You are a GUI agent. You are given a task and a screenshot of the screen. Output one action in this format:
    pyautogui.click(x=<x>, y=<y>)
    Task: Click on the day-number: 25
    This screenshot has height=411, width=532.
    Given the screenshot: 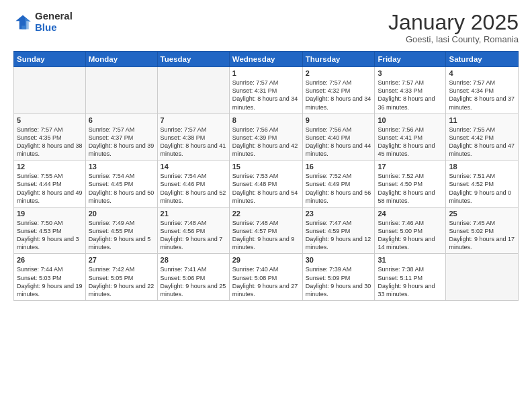 What is the action you would take?
    pyautogui.click(x=482, y=214)
    